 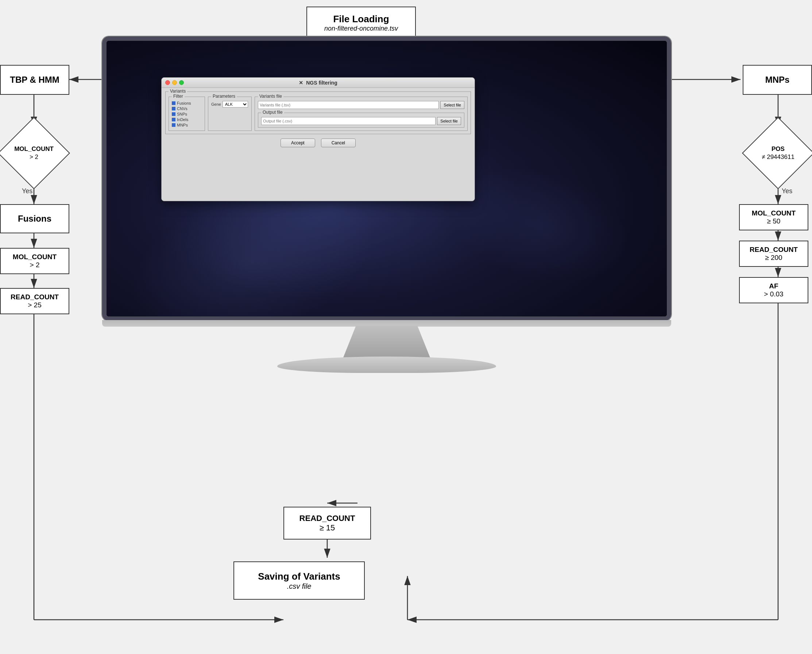 I want to click on mol-count-bl-node: MOL_COUNT > 2, so click(x=35, y=261).